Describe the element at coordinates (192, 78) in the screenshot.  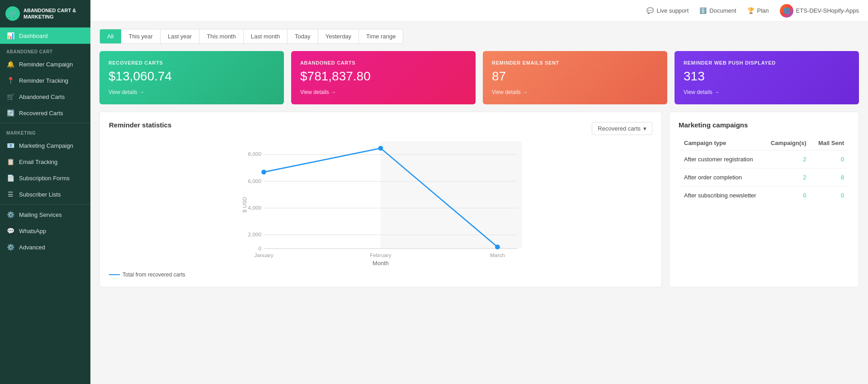
I see `stat-card-recovered-carts: RECOVERED CARTS $13,060.74 View details …` at that location.